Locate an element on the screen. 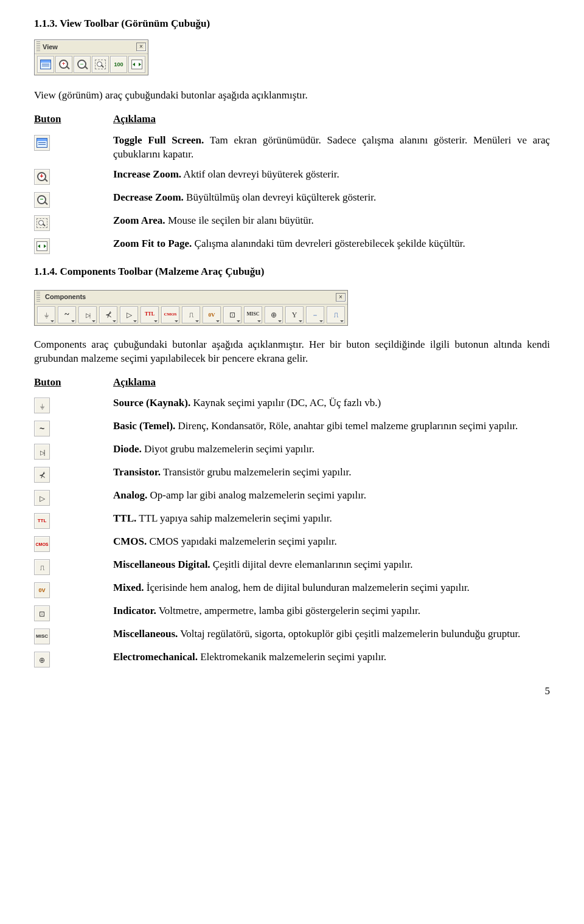 The height and width of the screenshot is (924, 584). section-113-heading: 1.1.3. View Toolbar (Görünüm Çubuğu) is located at coordinates (292, 24).